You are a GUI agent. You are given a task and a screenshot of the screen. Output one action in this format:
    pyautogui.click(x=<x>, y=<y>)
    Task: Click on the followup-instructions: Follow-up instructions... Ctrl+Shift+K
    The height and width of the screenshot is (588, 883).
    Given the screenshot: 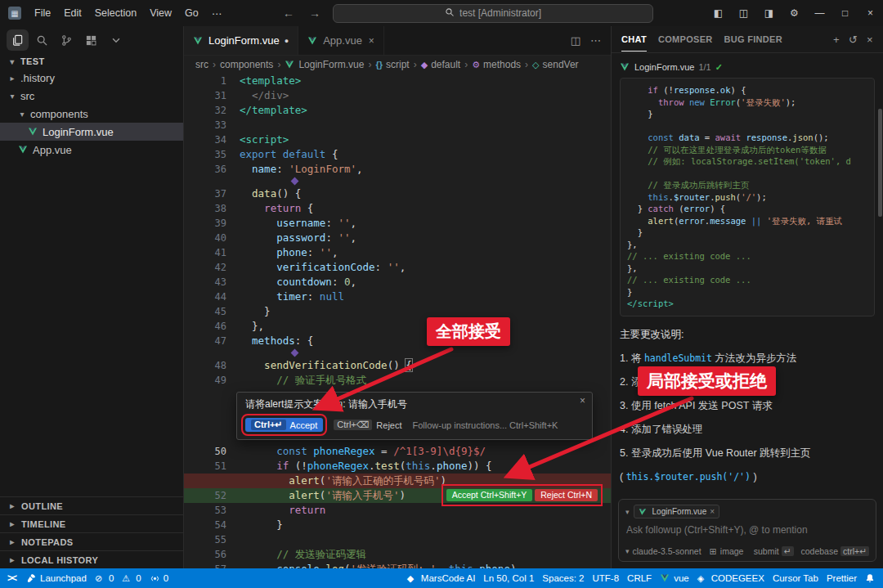 What is the action you would take?
    pyautogui.click(x=486, y=425)
    